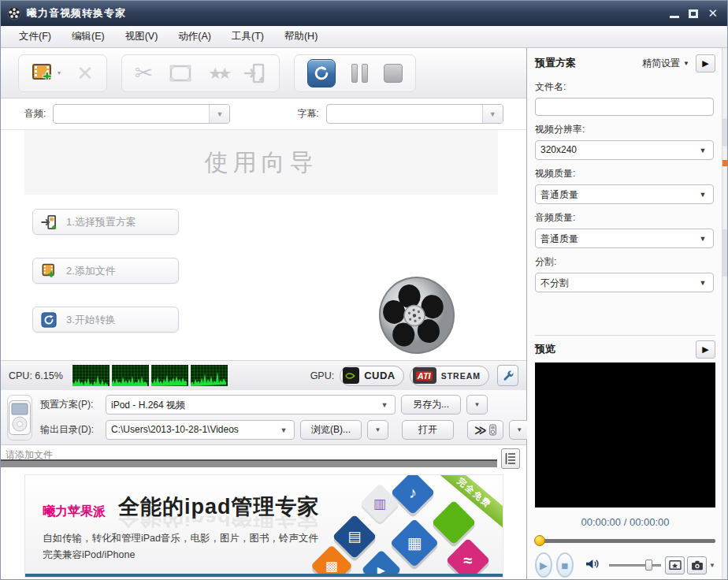 This screenshot has width=728, height=580. What do you see at coordinates (264, 526) in the screenshot?
I see `promo-banner-box: 曦力苹果派 全能的ipad管理专家 全能的ipad管理专家 自如传输，转化和管理…` at bounding box center [264, 526].